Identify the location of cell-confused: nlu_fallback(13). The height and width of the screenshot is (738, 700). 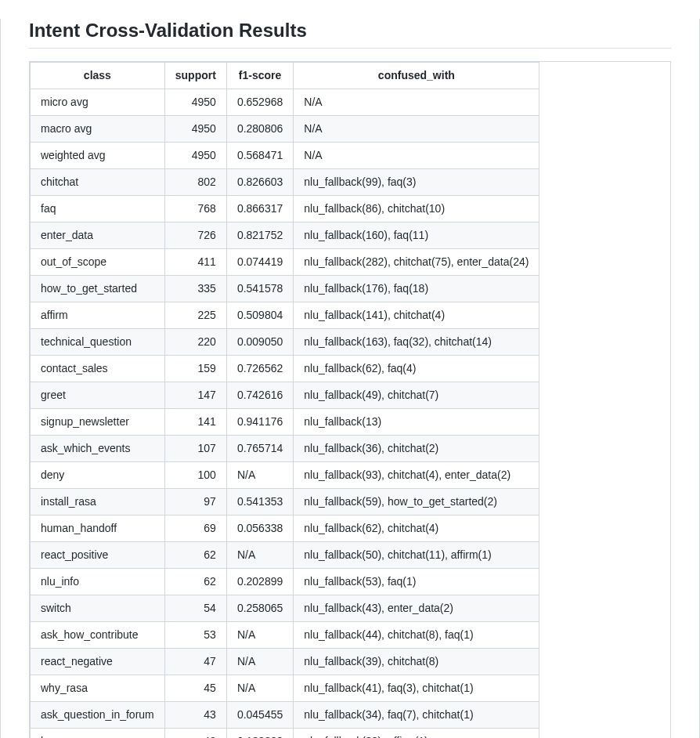
(417, 422).